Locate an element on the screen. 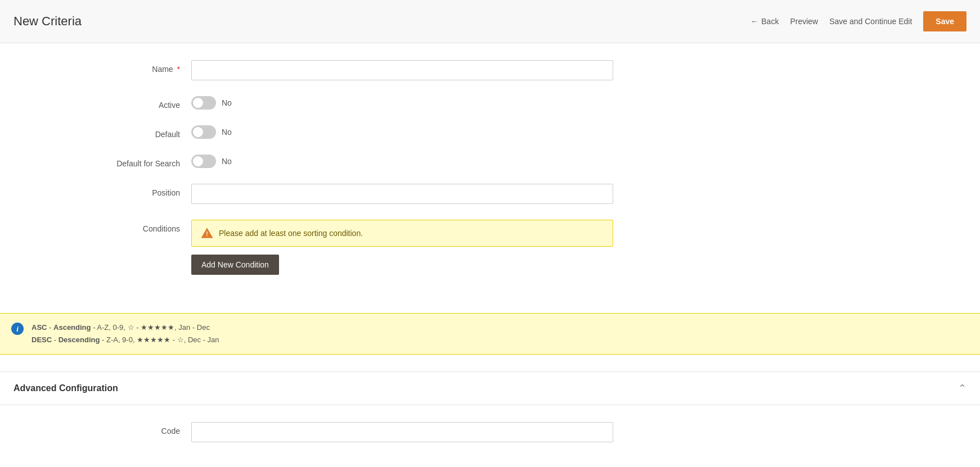 The image size is (980, 467). position-label: Position is located at coordinates (113, 191).